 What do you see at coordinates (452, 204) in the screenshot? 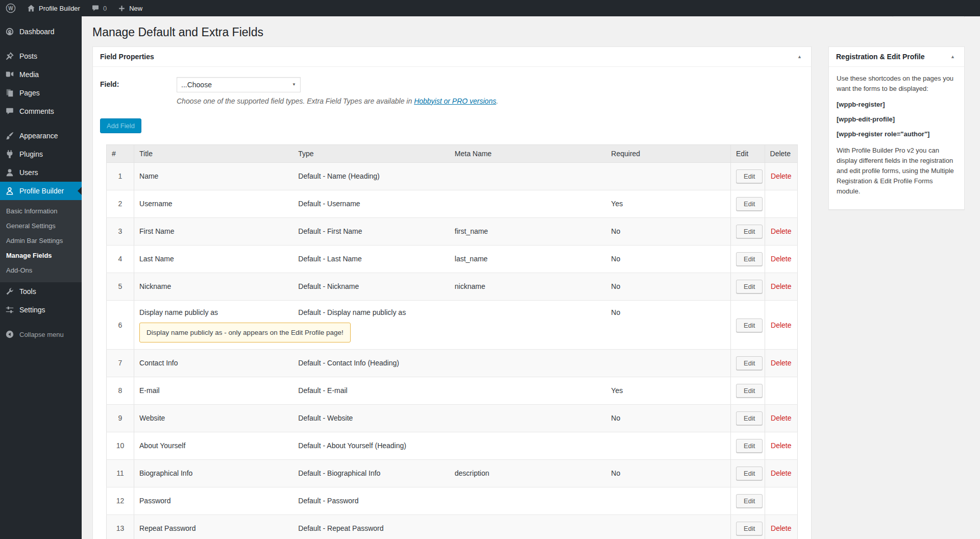
I see `table-row: 2 Username Default - Username Yes Edit` at bounding box center [452, 204].